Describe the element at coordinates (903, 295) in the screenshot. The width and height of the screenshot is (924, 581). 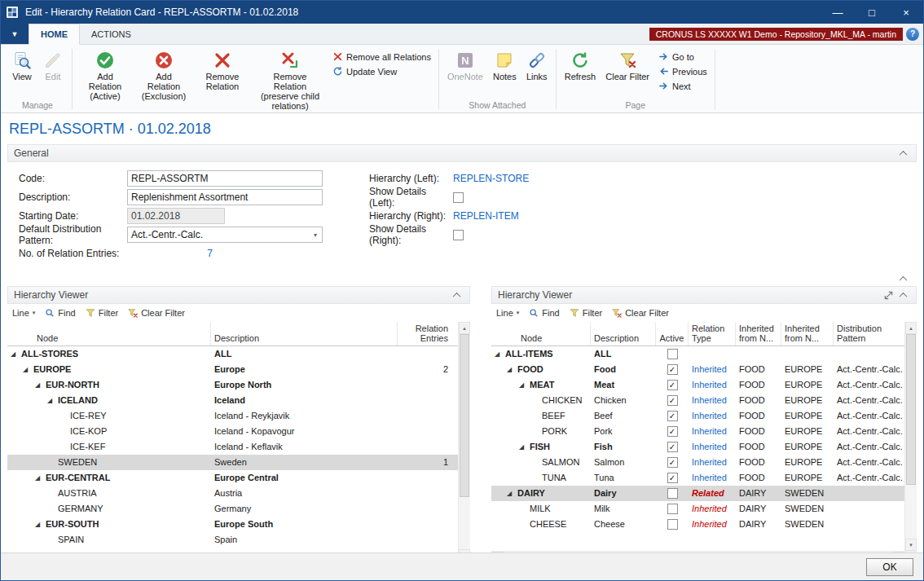
I see `collapse-right-viewer-button` at that location.